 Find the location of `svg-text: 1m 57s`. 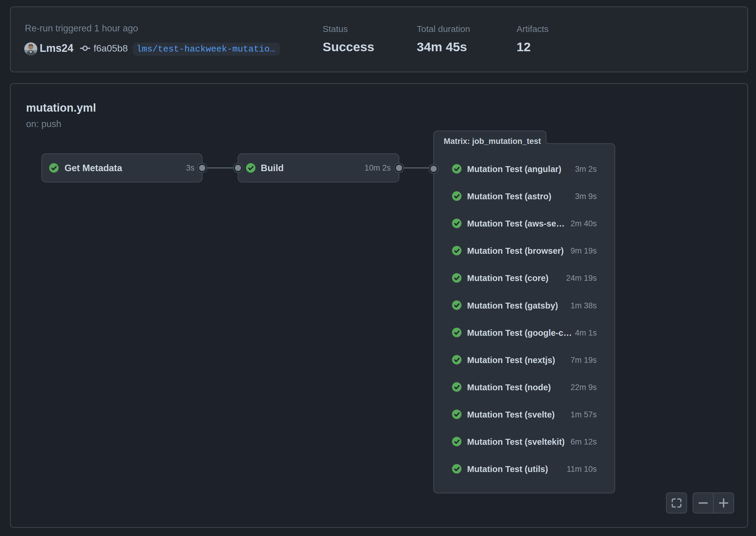

svg-text: 1m 57s is located at coordinates (583, 415).